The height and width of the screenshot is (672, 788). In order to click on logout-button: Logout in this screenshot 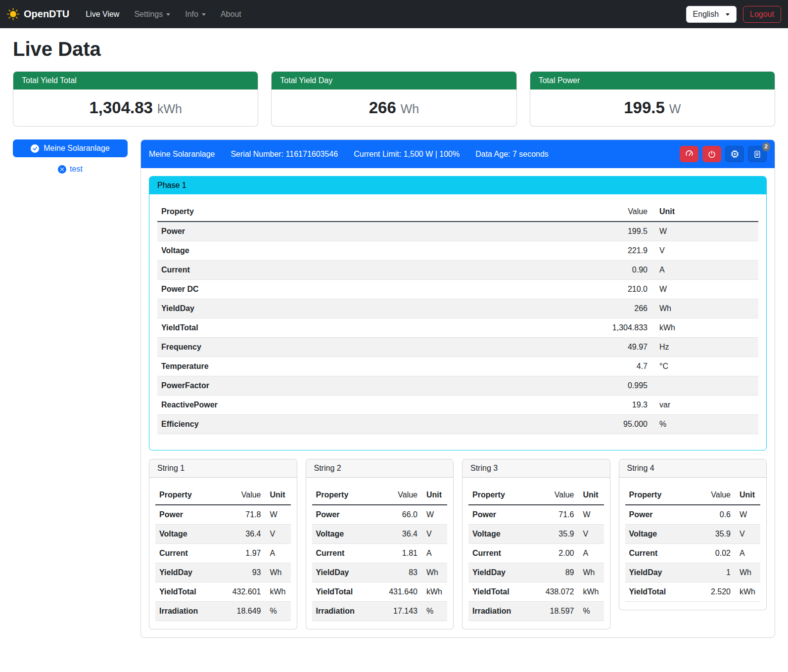, I will do `click(762, 14)`.